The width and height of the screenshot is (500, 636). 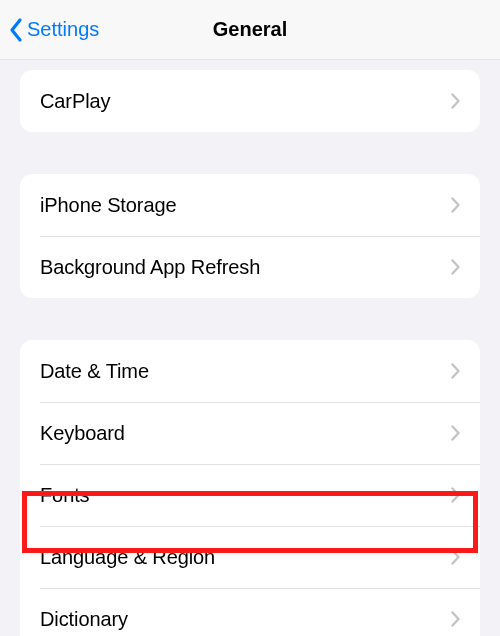 What do you see at coordinates (54, 30) in the screenshot?
I see `back-button: Settings` at bounding box center [54, 30].